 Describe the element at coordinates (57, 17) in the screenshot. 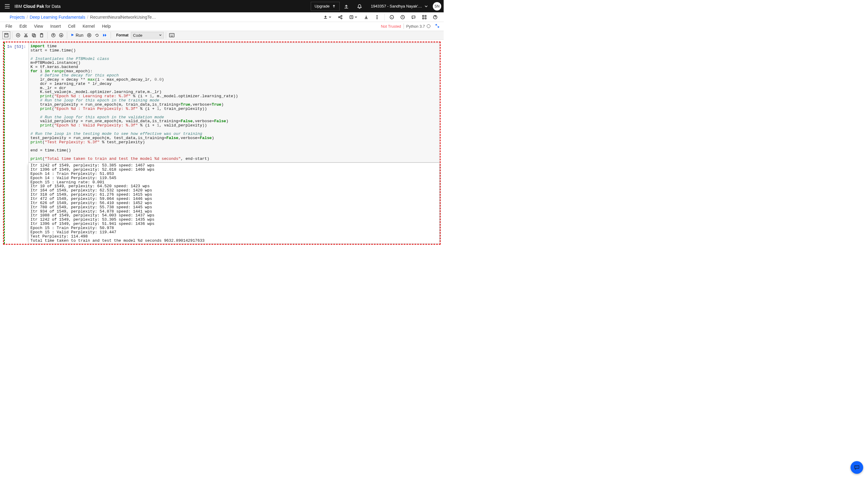

I see `breadcrumb-course: Deep Learning Fundamentals` at that location.